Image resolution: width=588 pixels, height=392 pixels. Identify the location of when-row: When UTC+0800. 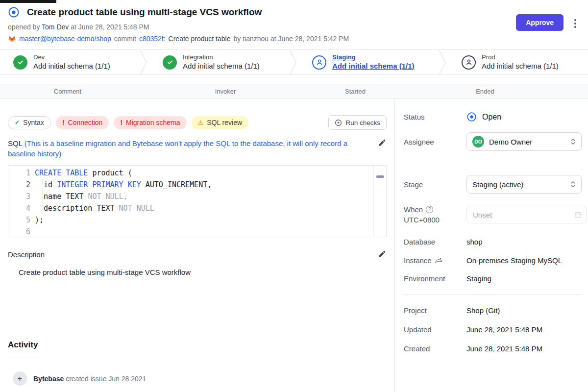
(493, 215).